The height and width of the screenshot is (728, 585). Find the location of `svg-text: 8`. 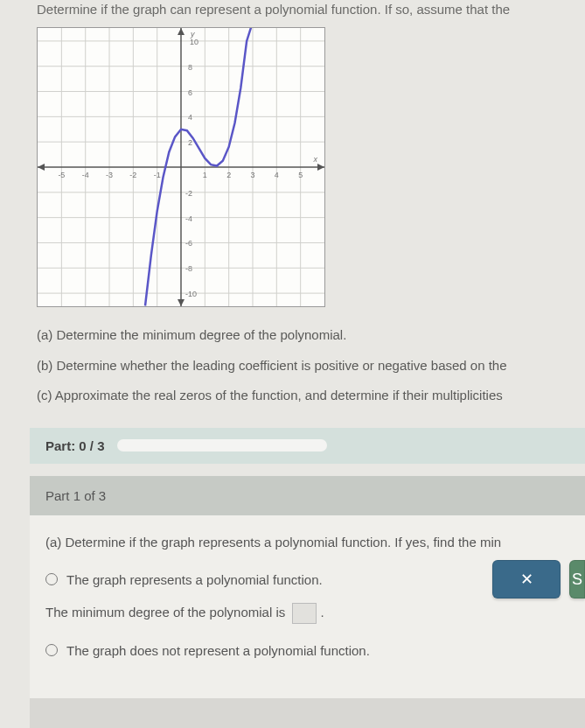

svg-text: 8 is located at coordinates (191, 67).